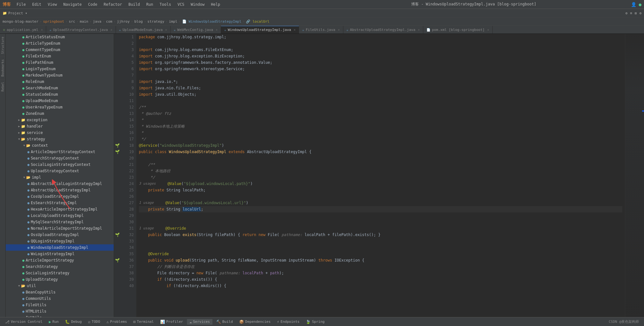 The width and height of the screenshot is (644, 326). What do you see at coordinates (60, 88) in the screenshot?
I see `tree-item-search-mode-enum: ● SearchModeEnum` at bounding box center [60, 88].